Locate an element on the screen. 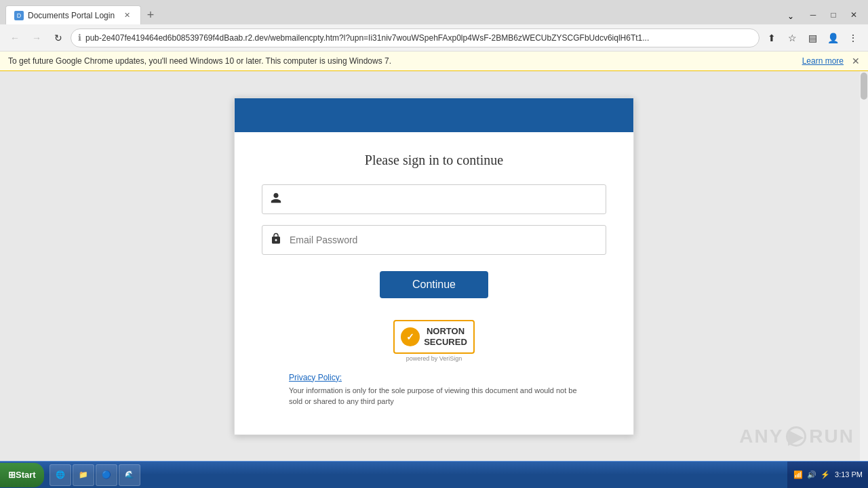 The width and height of the screenshot is (868, 488). tray-icons: 📶 🔊 ⚡ is located at coordinates (812, 475).